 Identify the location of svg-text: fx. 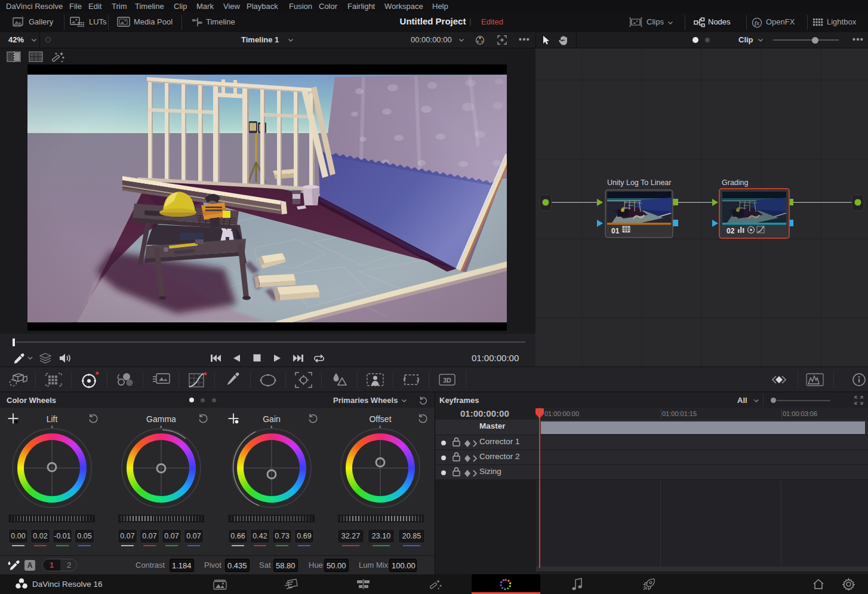
(757, 23).